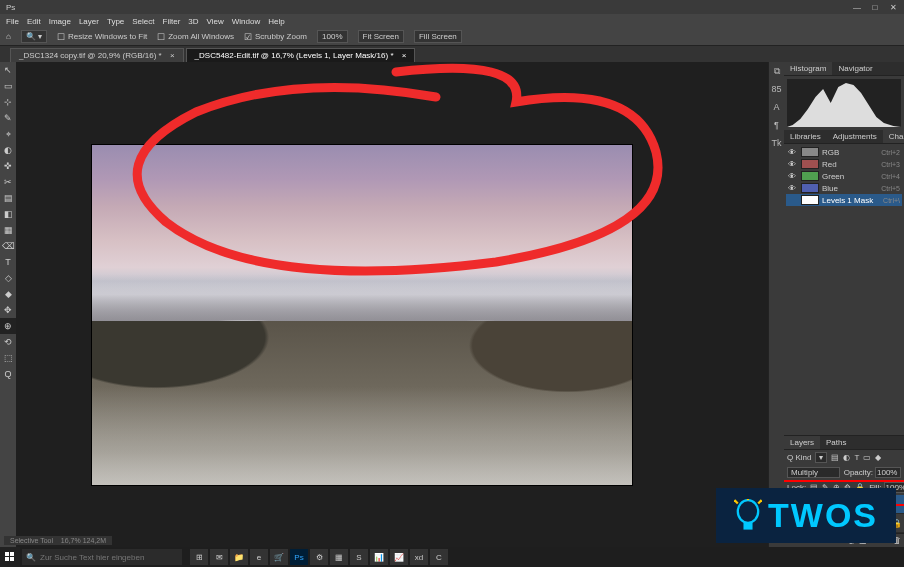 This screenshot has width=904, height=567. I want to click on tab-adjustments: Adjustments, so click(855, 136).